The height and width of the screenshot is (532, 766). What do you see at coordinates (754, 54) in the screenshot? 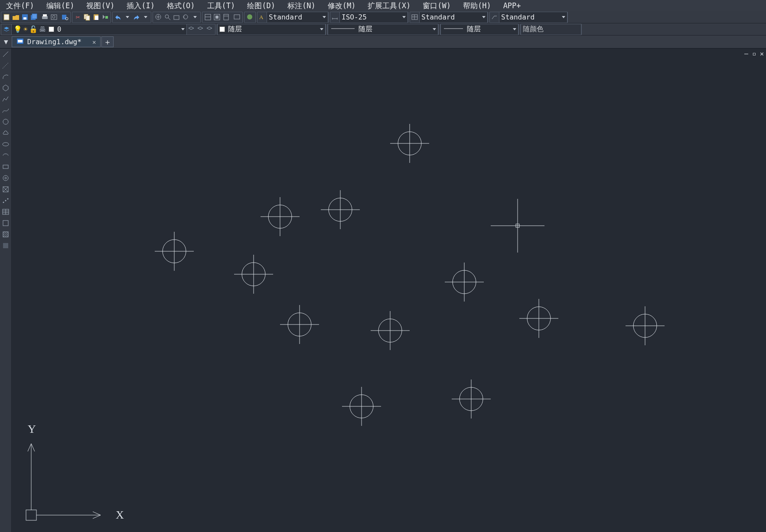
I see `viewport-maximize-button: ▫` at bounding box center [754, 54].